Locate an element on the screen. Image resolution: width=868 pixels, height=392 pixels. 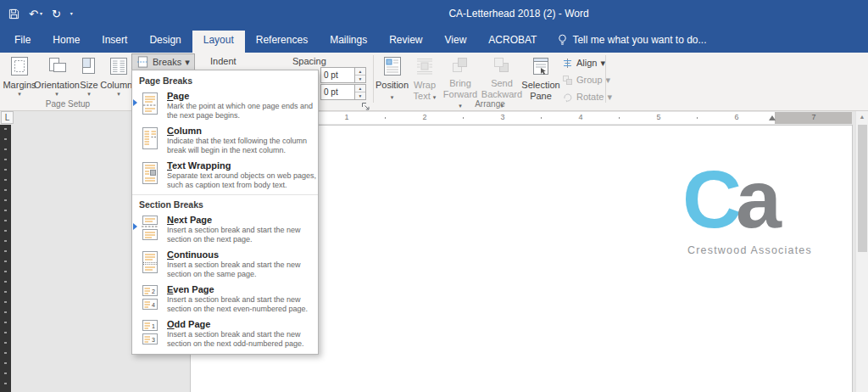
bring-forward-icon is located at coordinates (460, 65).